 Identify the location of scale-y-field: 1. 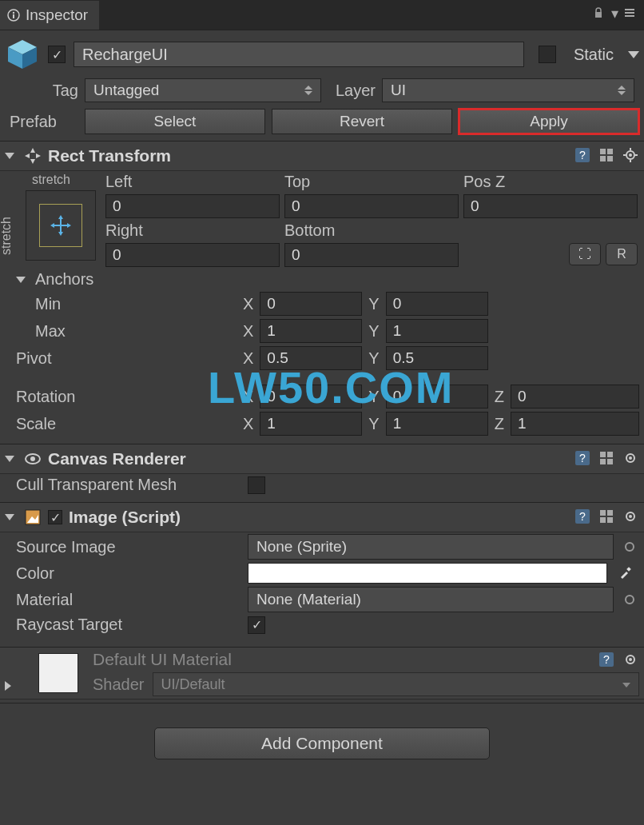
(437, 424).